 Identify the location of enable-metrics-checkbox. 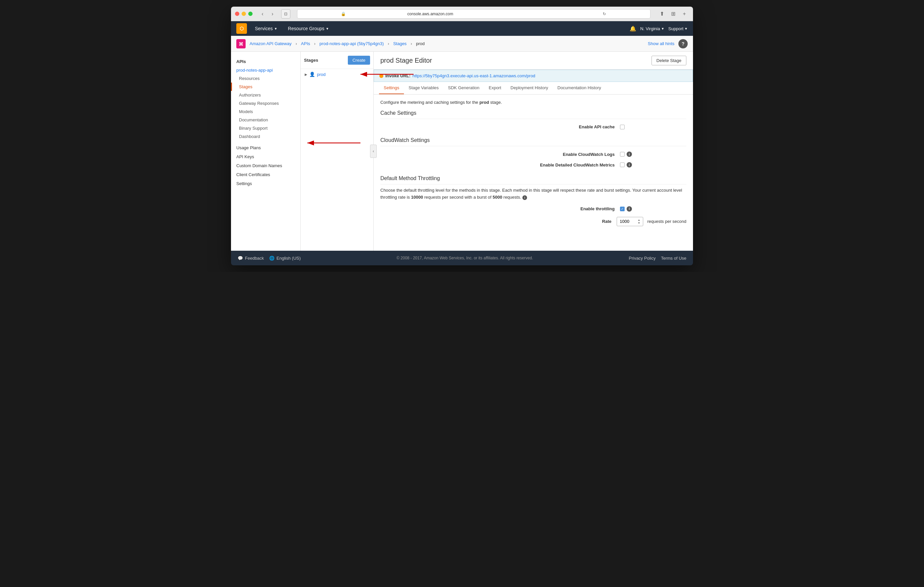
(622, 165).